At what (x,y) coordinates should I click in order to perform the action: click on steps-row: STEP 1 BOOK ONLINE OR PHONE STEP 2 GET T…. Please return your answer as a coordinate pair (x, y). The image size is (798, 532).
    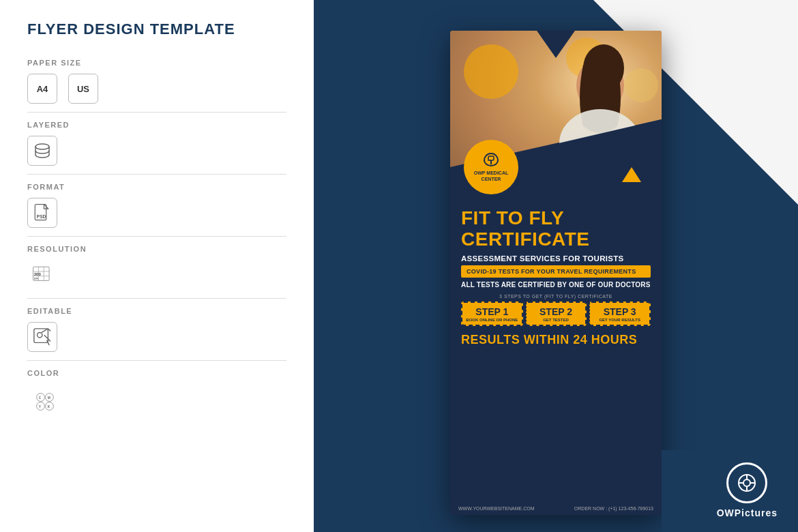
    Looking at the image, I should click on (556, 314).